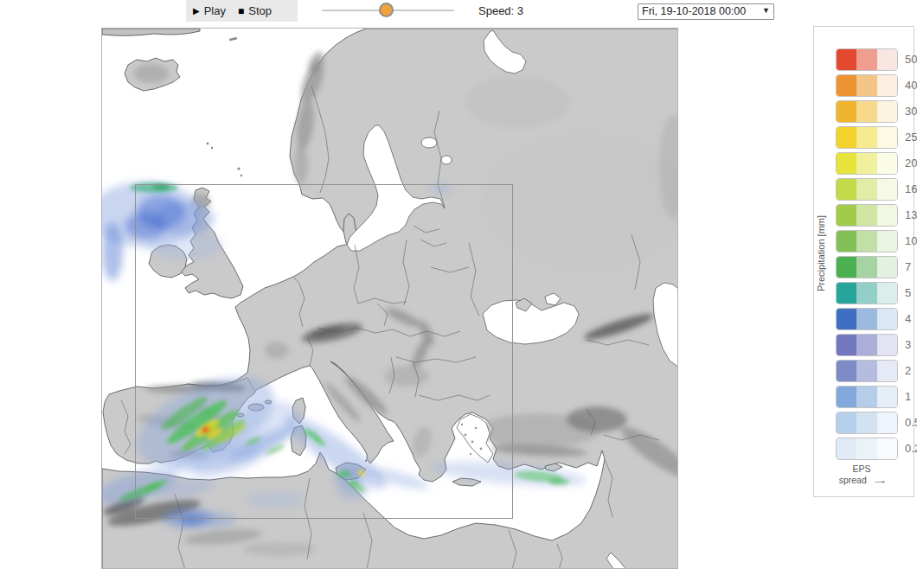 This screenshot has height=588, width=917. What do you see at coordinates (867, 449) in the screenshot?
I see `legend-row: 0.2` at bounding box center [867, 449].